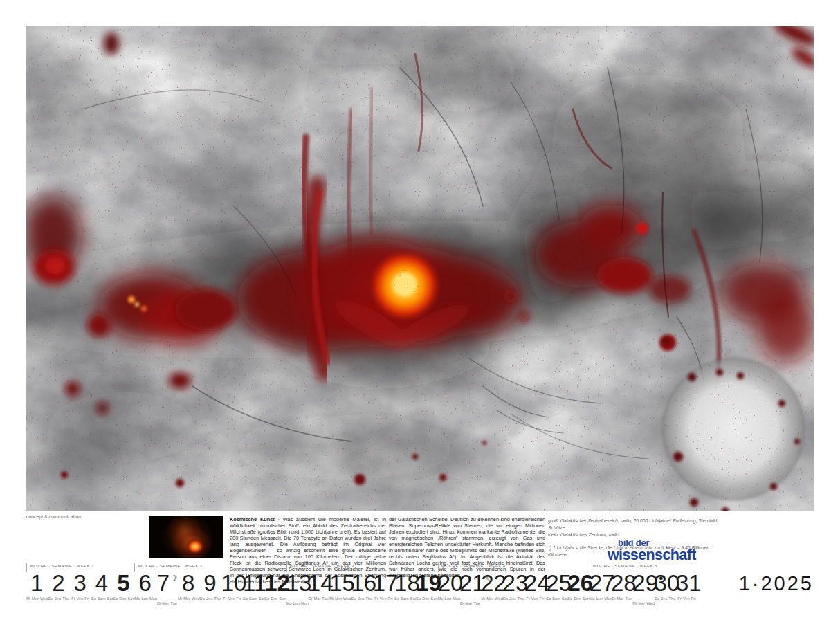 This screenshot has height=620, width=840. Describe the element at coordinates (210, 583) in the screenshot. I see `day-number: 9` at that location.